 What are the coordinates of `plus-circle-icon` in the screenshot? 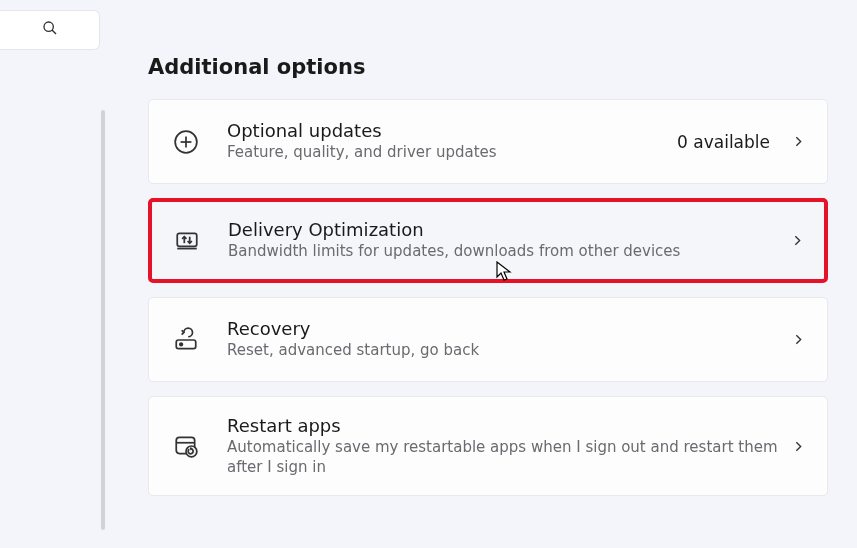 It's located at (186, 142).